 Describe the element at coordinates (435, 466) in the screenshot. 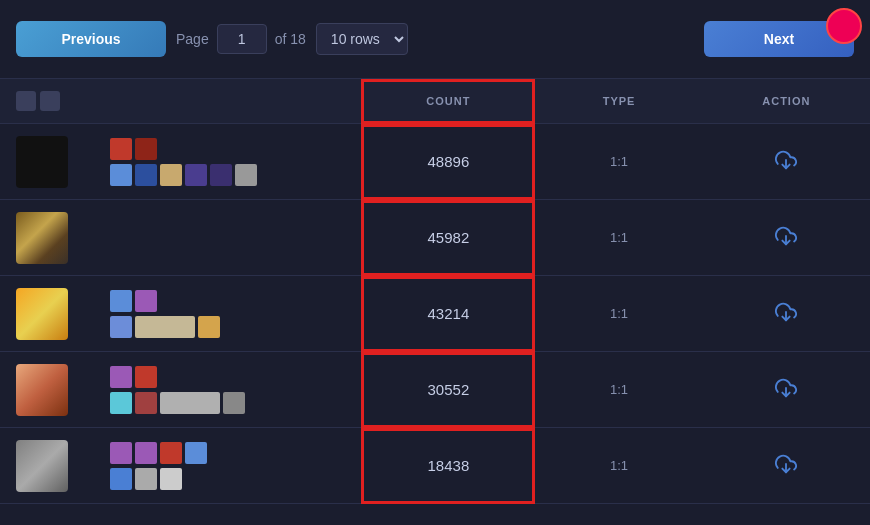

I see `table-row: 184381:1` at that location.